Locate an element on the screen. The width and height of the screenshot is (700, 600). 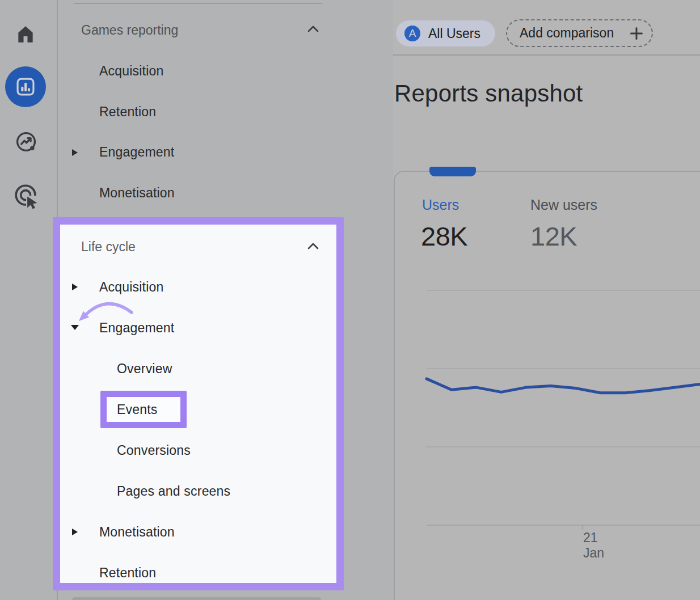
active-metric-tab-indicator is located at coordinates (453, 171).